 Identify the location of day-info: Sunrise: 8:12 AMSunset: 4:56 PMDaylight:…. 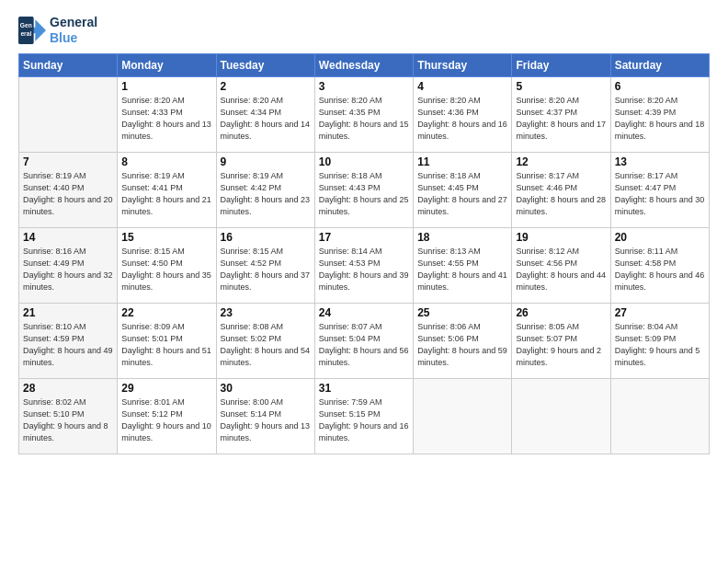
(561, 270).